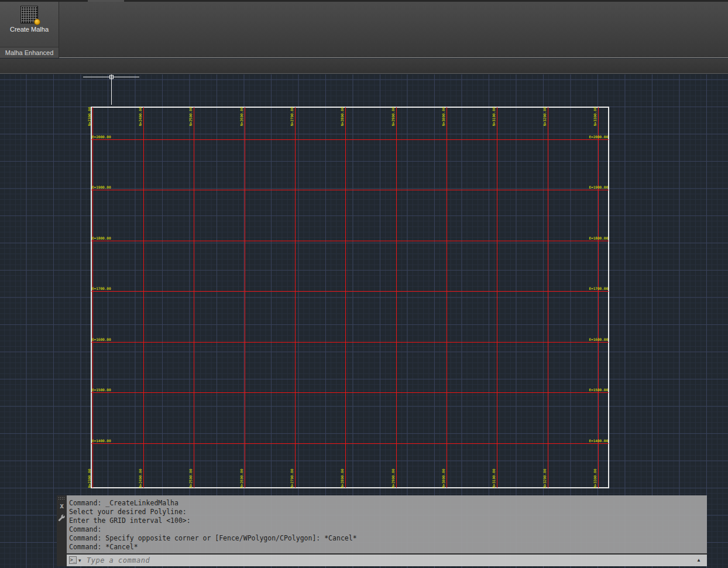 The image size is (728, 568). I want to click on mesh-label-east-left: E=1800.00, so click(104, 238).